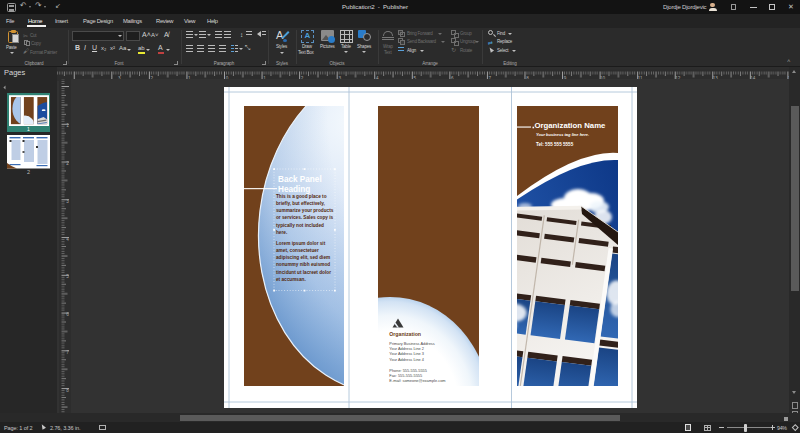 This screenshot has height=433, width=800. I want to click on svg-text: typically not included, so click(300, 226).